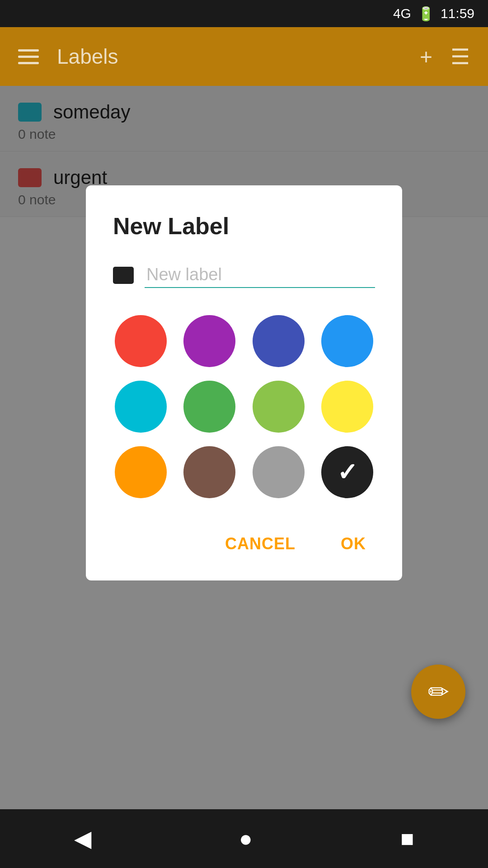 This screenshot has height=868, width=488. What do you see at coordinates (278, 472) in the screenshot?
I see `color-option-grey` at bounding box center [278, 472].